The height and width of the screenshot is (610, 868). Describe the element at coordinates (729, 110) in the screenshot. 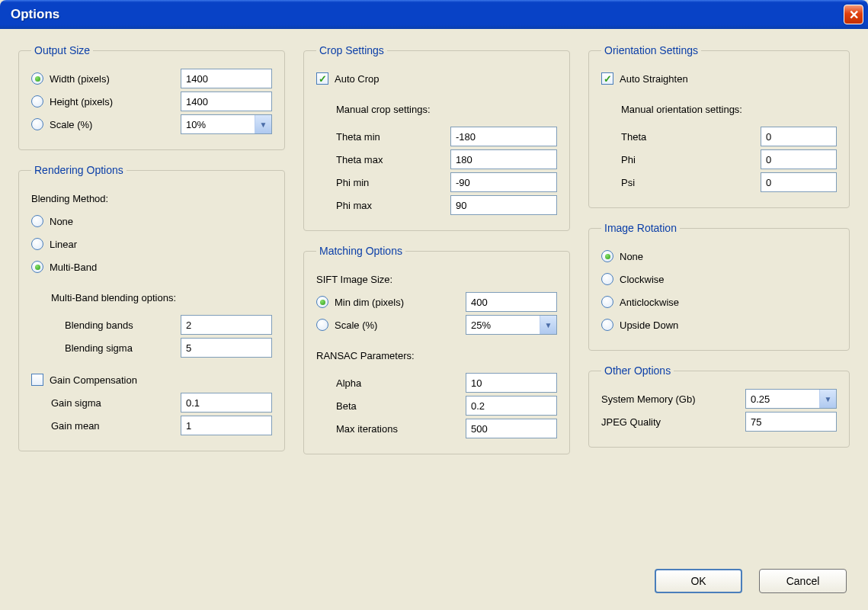

I see `manual-orient-label: Manual orientation settings:` at that location.